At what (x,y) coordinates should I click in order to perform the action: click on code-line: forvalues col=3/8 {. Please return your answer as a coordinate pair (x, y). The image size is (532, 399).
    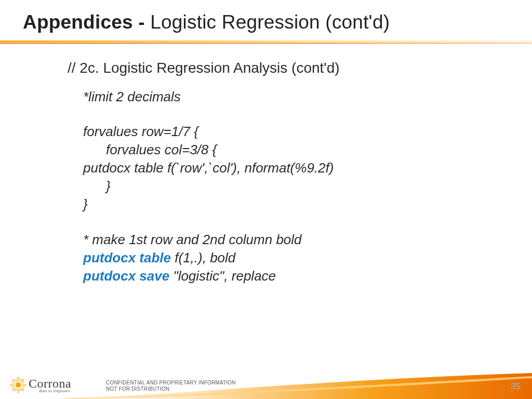
    Looking at the image, I should click on (278, 150).